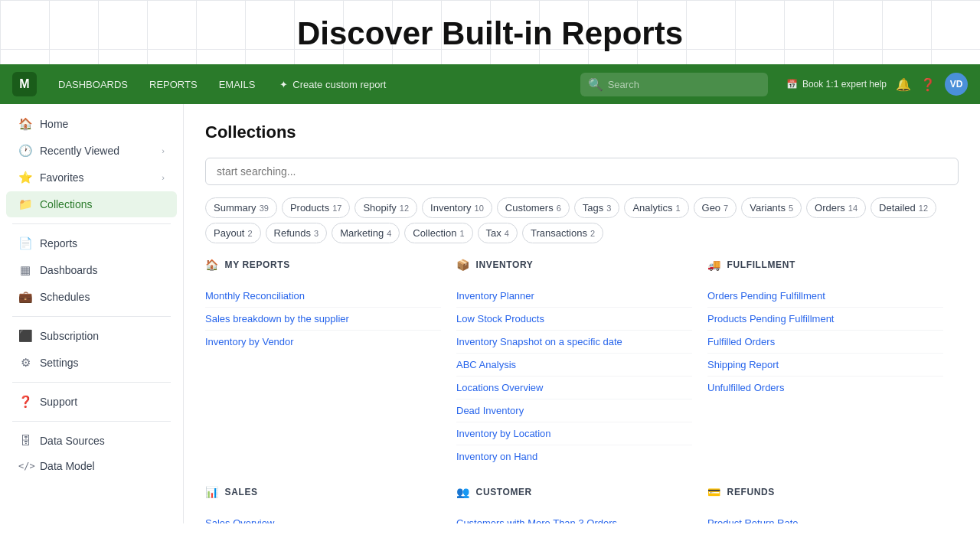 This screenshot has width=980, height=551. What do you see at coordinates (92, 270) in the screenshot?
I see `sidebar-item-dashboards: ▦ Dashboards` at bounding box center [92, 270].